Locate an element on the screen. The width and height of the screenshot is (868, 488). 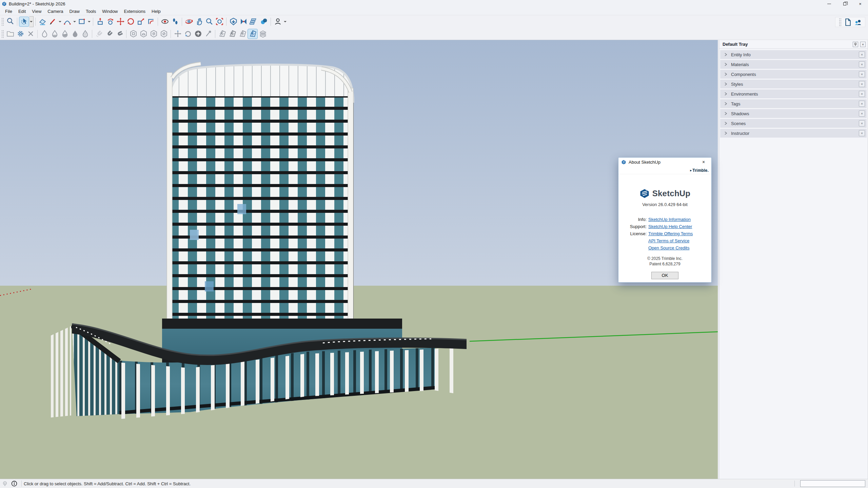
drop-hatched-button is located at coordinates (85, 34).